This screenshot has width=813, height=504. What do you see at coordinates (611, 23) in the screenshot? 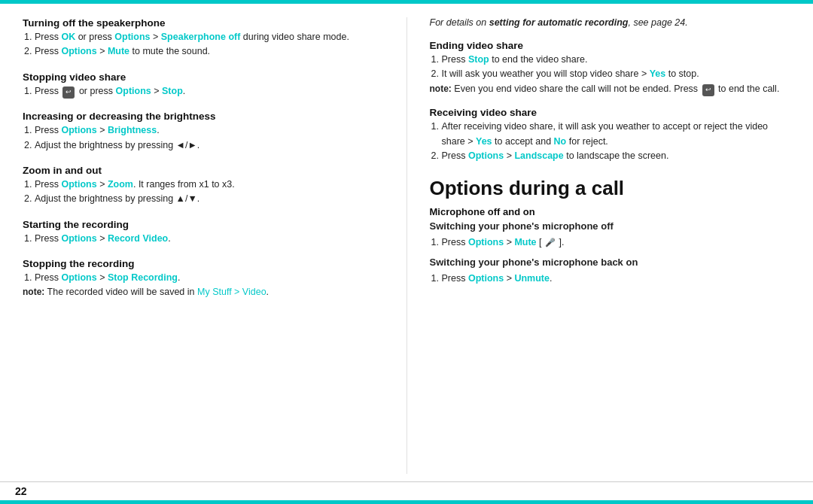
I see `intro-text: For details on setting for automatic rec…` at bounding box center [611, 23].